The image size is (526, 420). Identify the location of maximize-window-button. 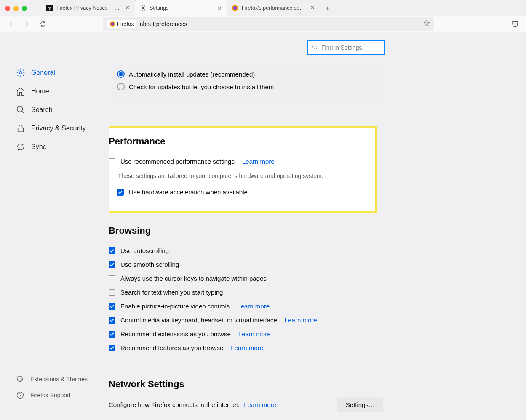
(24, 8).